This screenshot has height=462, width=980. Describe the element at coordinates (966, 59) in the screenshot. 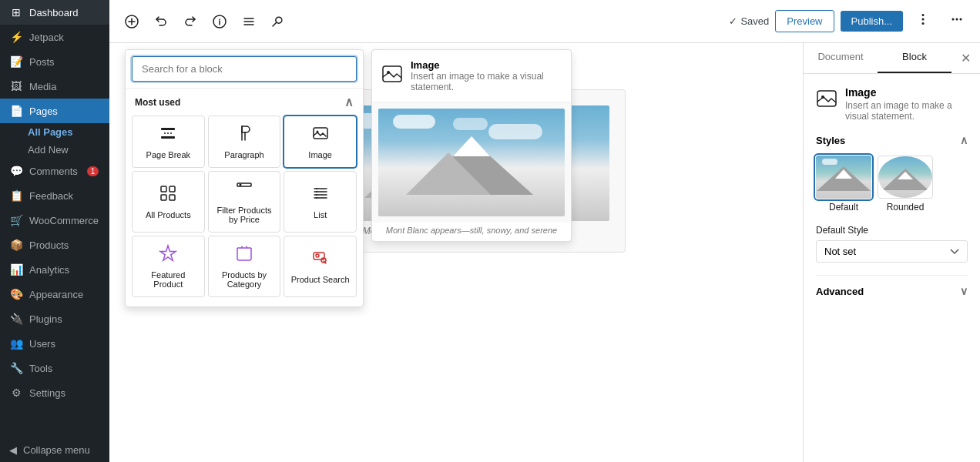

I see `close-panel-button: ✕` at that location.